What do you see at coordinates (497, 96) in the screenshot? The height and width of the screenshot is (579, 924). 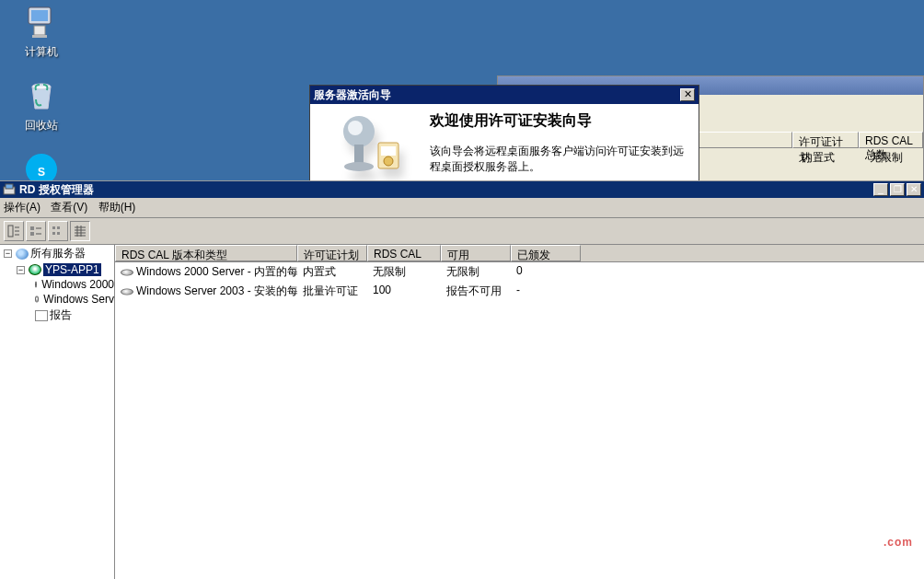 I see `wizard-title-text: 服务器激活向导` at bounding box center [497, 96].